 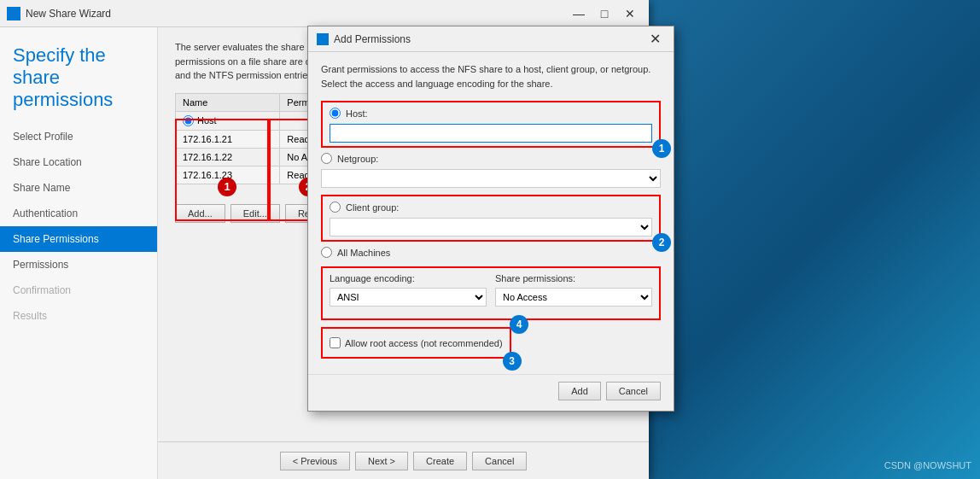 What do you see at coordinates (200, 213) in the screenshot?
I see `add-button: Add...` at bounding box center [200, 213].